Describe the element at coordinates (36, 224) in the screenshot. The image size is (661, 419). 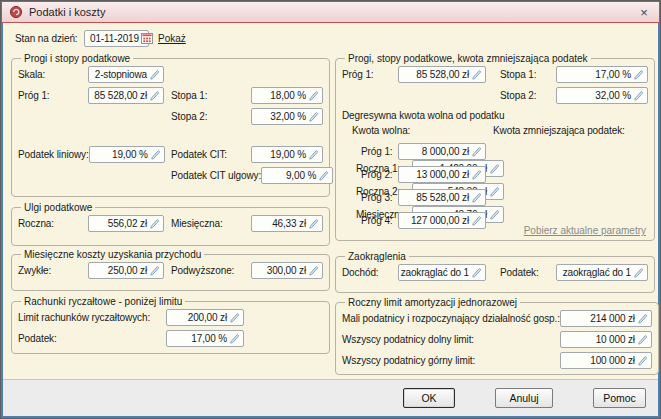
I see `ulga-roczna-label: Roczna:` at that location.